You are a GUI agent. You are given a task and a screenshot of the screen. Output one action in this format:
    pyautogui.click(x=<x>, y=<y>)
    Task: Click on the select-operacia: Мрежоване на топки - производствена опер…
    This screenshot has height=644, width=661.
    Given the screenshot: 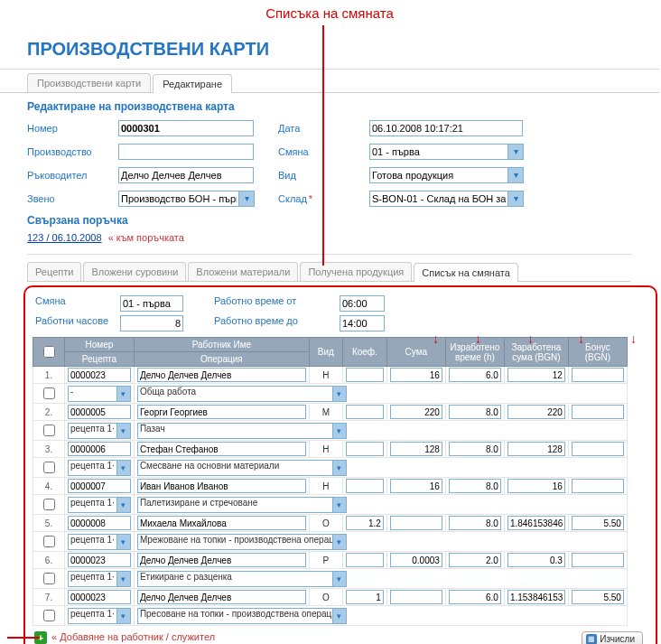 What is the action you would take?
    pyautogui.click(x=242, y=542)
    